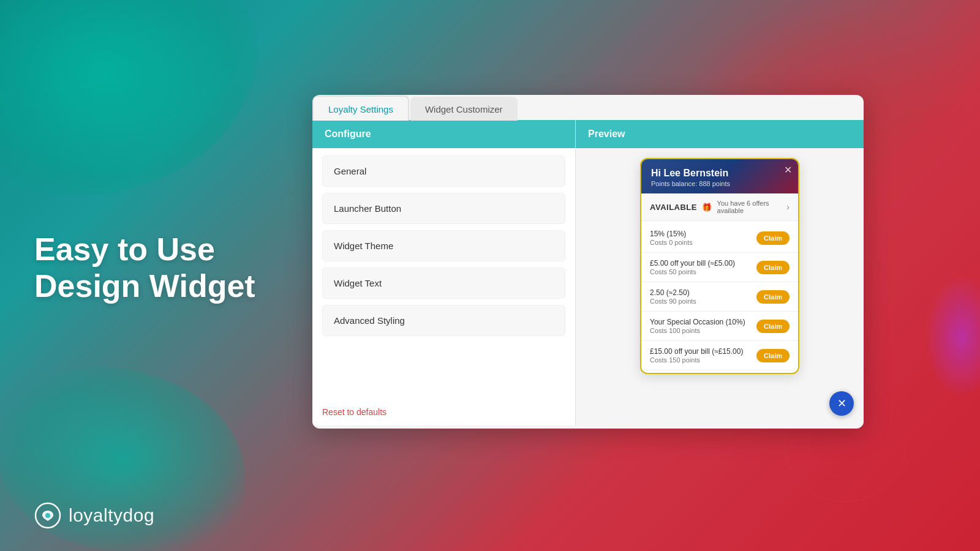 This screenshot has height=551, width=980. What do you see at coordinates (443, 412) in the screenshot?
I see `reset-to-defaults-link: Reset to defaults` at bounding box center [443, 412].